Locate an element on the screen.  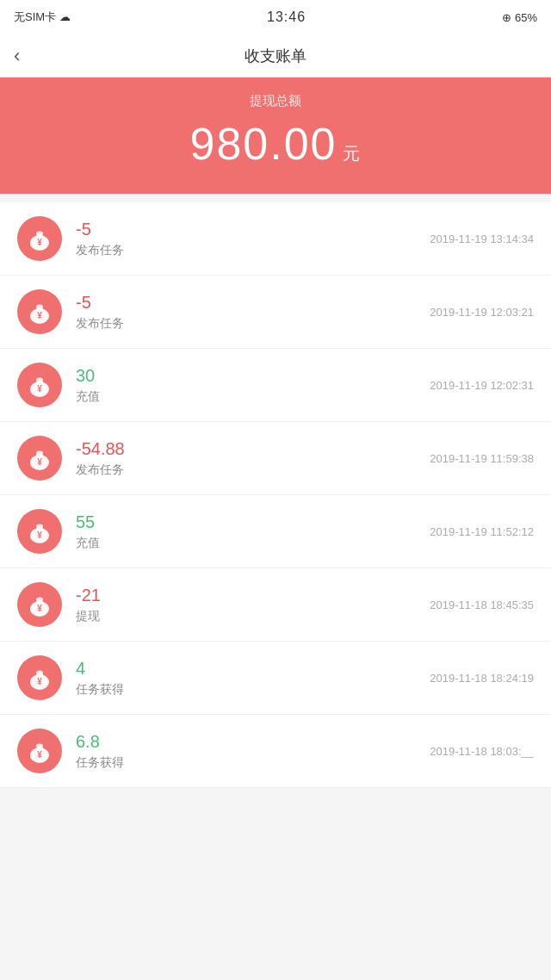
tx-content: 55充值 is located at coordinates (253, 532).